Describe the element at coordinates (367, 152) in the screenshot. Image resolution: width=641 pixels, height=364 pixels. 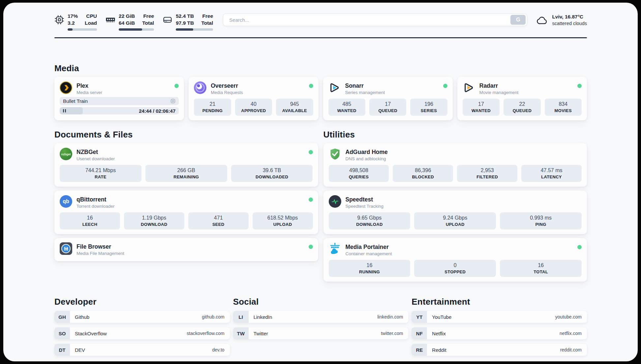
I see `app-title: AdGuard Home` at that location.